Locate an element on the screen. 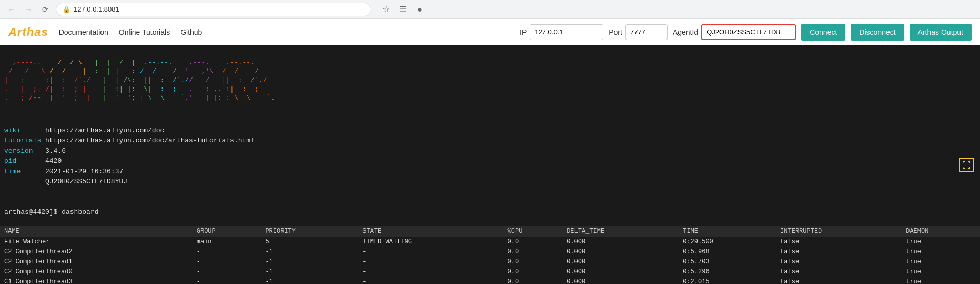  col-daemon: DAEMON is located at coordinates (941, 232).